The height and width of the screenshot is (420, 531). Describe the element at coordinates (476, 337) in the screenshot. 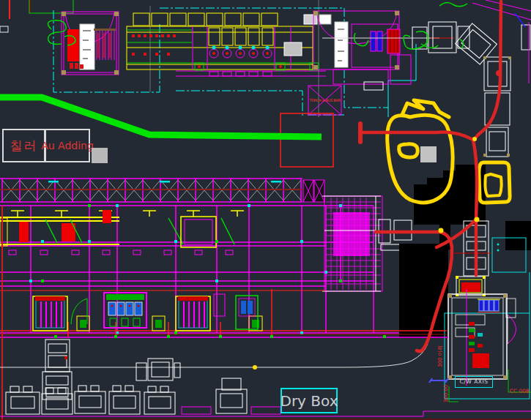

I see `small-components` at that location.